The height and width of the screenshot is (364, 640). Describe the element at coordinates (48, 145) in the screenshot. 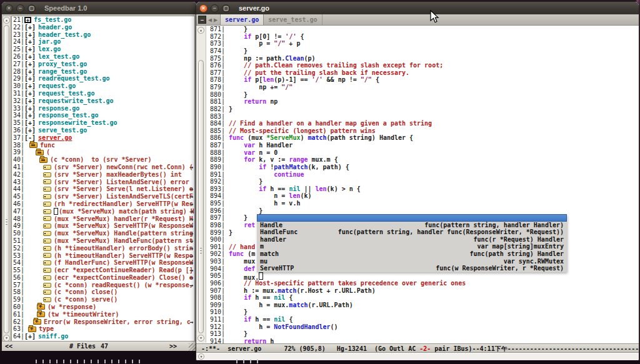

I see `tag-label: func` at that location.